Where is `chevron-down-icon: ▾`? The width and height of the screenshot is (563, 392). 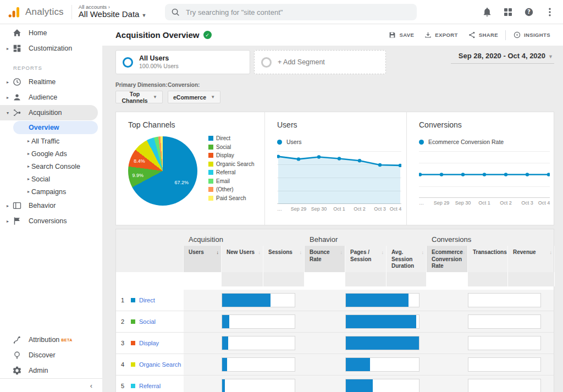 chevron-down-icon: ▾ is located at coordinates (8, 113).